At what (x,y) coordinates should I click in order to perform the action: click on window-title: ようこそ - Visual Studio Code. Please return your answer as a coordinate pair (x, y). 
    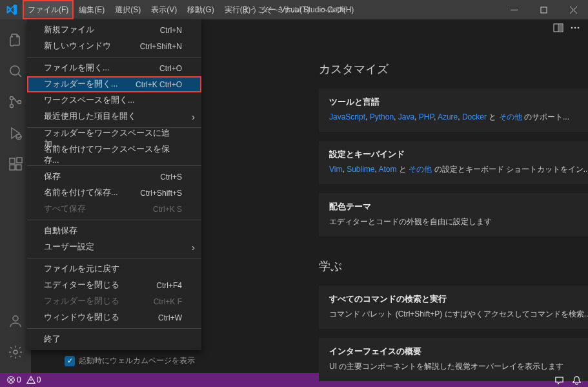
    Looking at the image, I should click on (294, 10).